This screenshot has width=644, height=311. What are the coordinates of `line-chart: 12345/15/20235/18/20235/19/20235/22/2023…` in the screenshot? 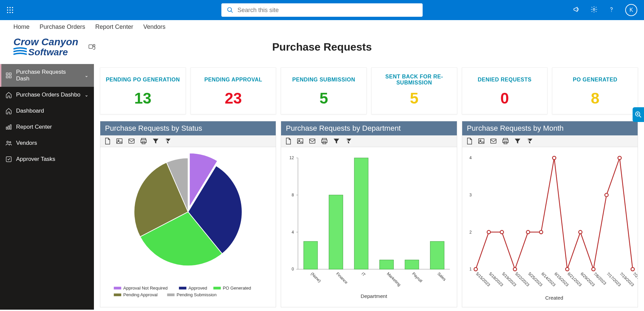 It's located at (550, 227).